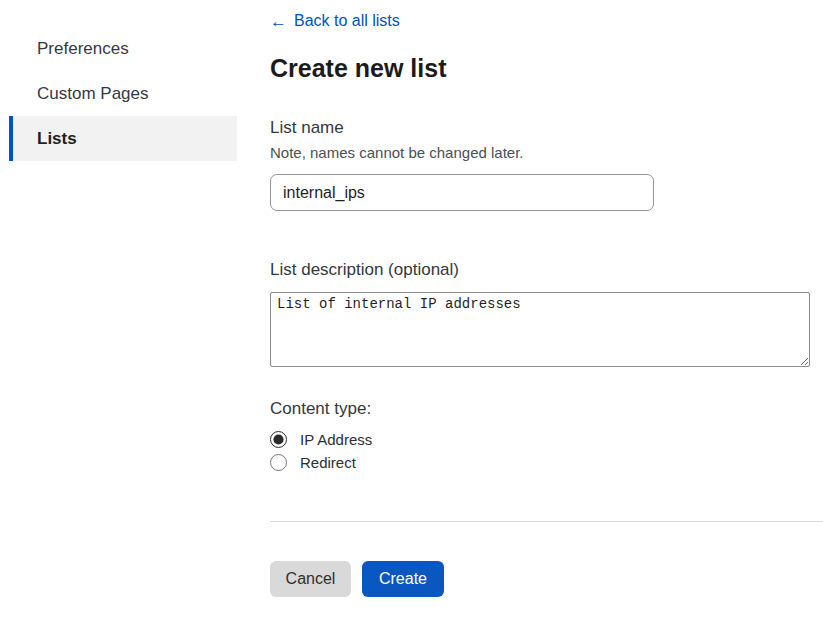 Image resolution: width=823 pixels, height=617 pixels. What do you see at coordinates (335, 21) in the screenshot?
I see `back-to-all-lists-link: ← Back to all lists` at bounding box center [335, 21].